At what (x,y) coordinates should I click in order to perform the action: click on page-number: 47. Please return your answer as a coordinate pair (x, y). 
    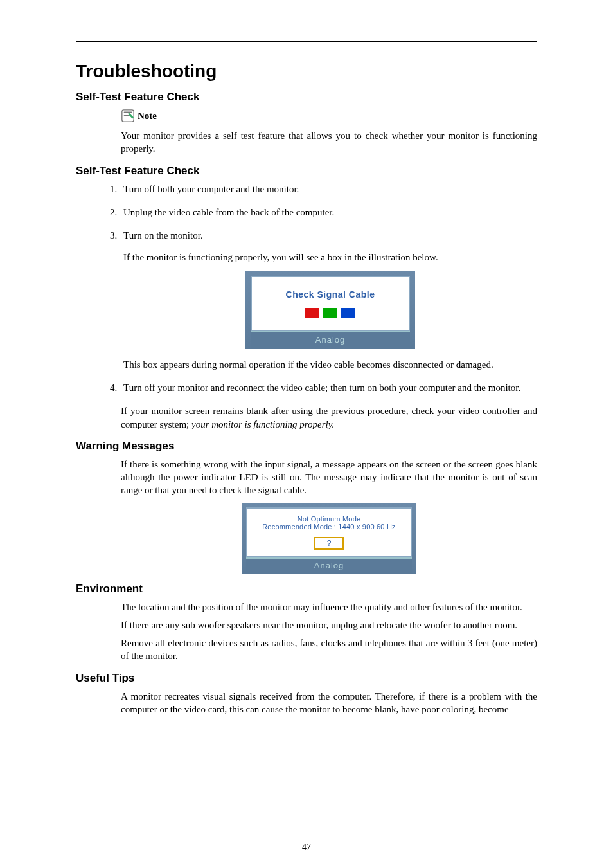
    Looking at the image, I should click on (306, 847).